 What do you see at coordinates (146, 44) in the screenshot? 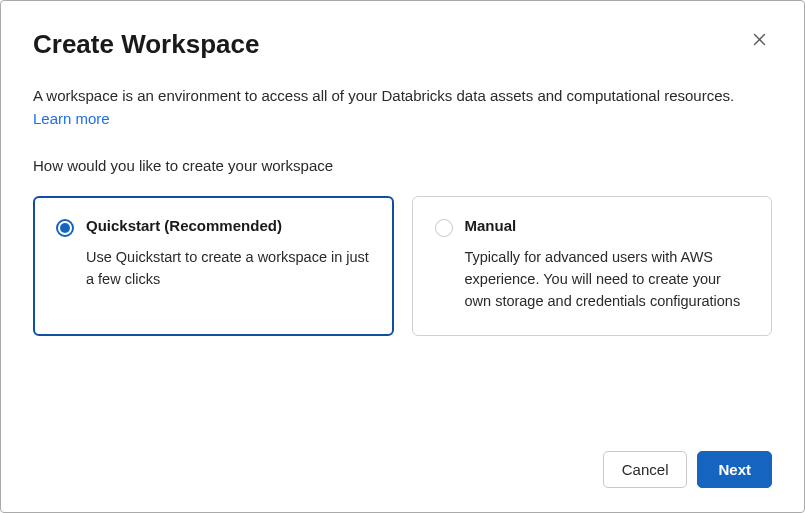
I see `modal-title: Create Workspace` at bounding box center [146, 44].